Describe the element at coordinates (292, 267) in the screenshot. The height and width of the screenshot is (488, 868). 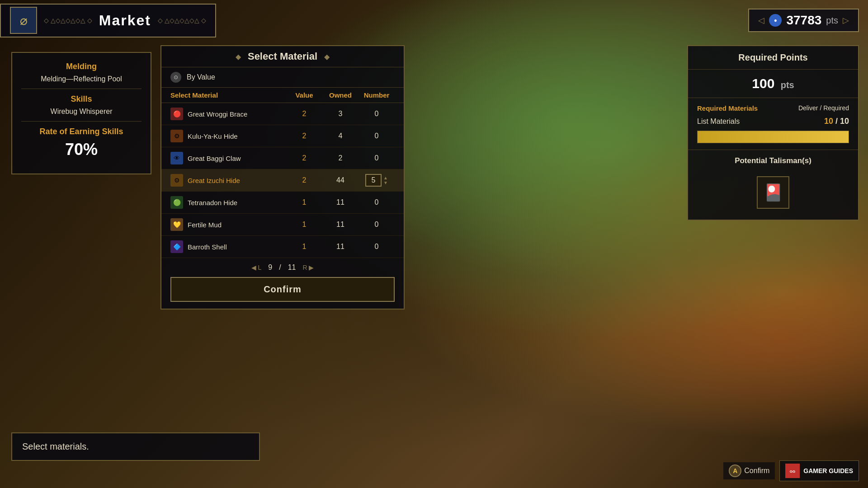
I see `total-pages: 11` at that location.